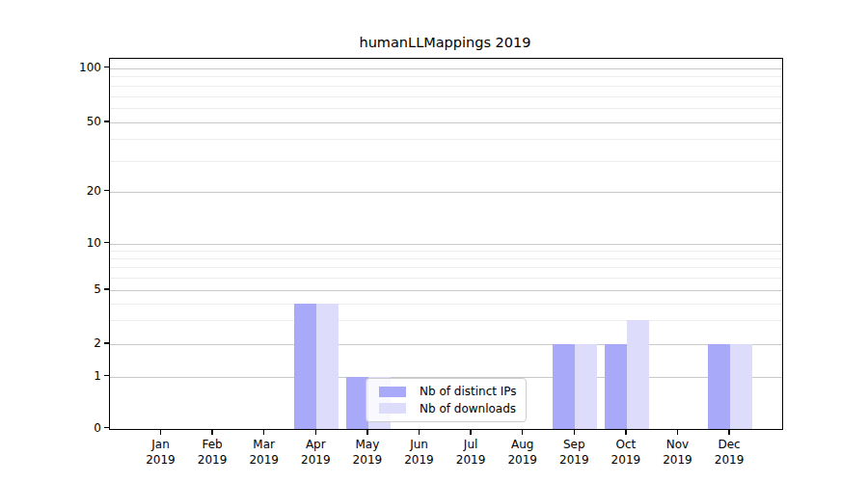 The image size is (868, 482). Describe the element at coordinates (468, 409) in the screenshot. I see `legend-label-downloads: Nb of downloads` at that location.